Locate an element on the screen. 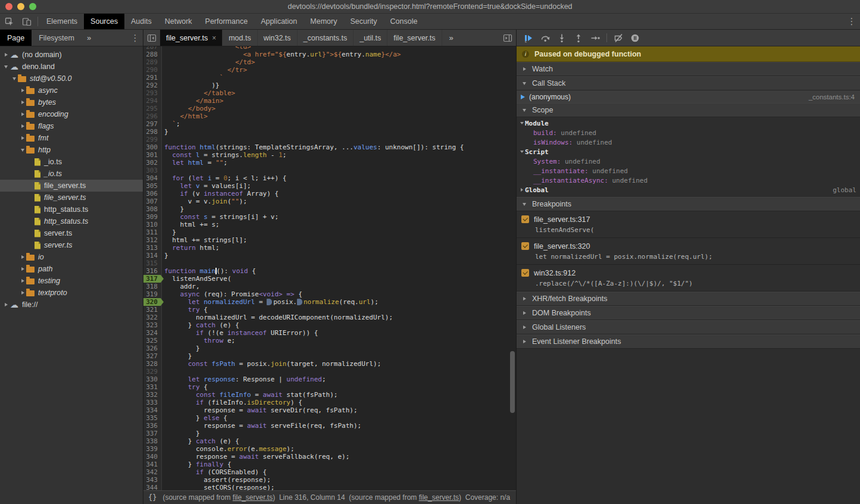 Image resolution: width=860 pixels, height=504 pixels. show-debugger-panel-icon is located at coordinates (508, 38).